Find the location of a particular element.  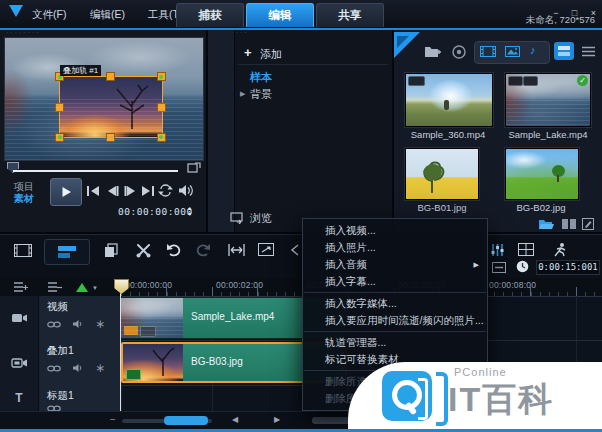

panel-grip: ········ is located at coordinates (24, 33).